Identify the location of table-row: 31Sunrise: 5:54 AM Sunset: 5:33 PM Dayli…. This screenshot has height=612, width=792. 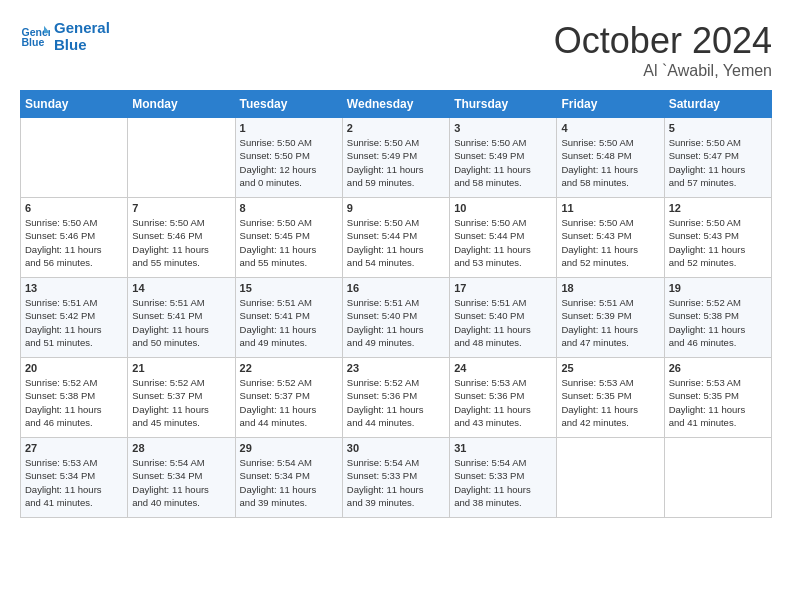
(504, 478).